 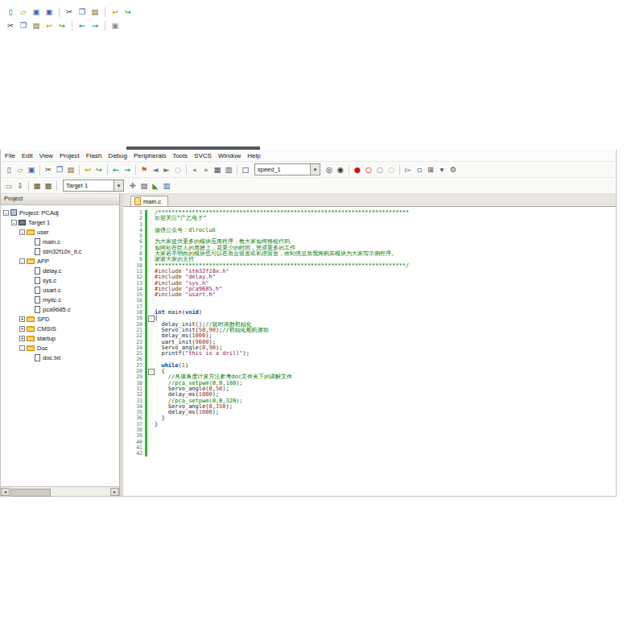 What do you see at coordinates (60, 280) in the screenshot?
I see `tree-item-sys-c: sys.c` at bounding box center [60, 280].